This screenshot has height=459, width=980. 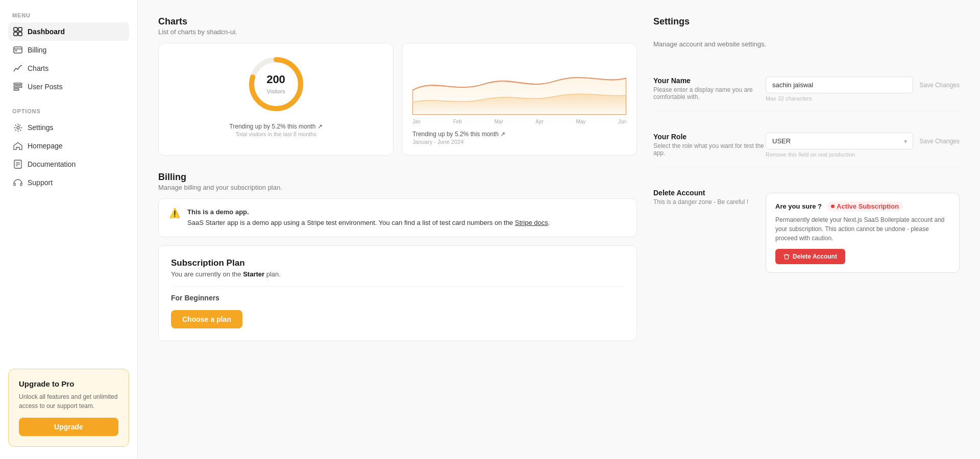 I want to click on sidebar-item-support: Support, so click(x=68, y=183).